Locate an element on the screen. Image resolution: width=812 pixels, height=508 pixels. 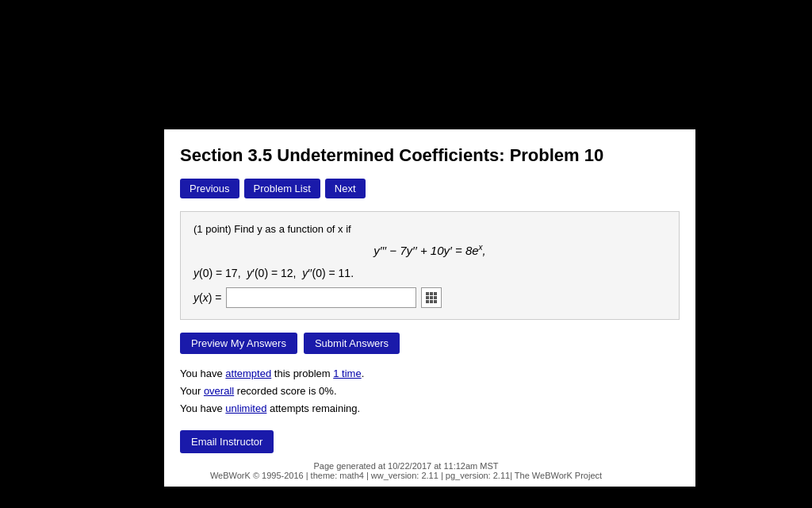
problem-box: (1 point) Find y as a function of x if y… is located at coordinates (430, 265).